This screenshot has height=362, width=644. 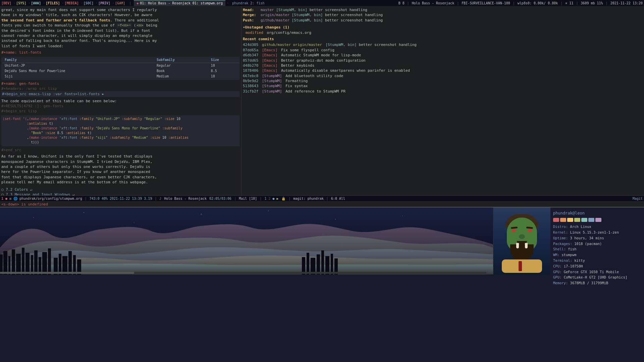 What do you see at coordinates (443, 55) in the screenshot?
I see `commit-row: d6db347 [Emacs] Automatic StumpWM mode f…` at bounding box center [443, 55].